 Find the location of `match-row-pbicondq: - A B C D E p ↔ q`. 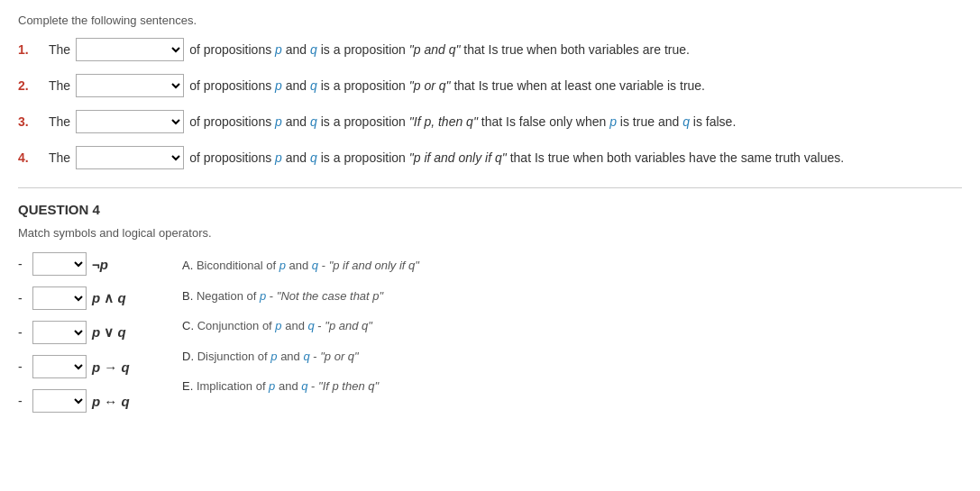

match-row-pbicondq: - A B C D E p ↔ q is located at coordinates (82, 401).